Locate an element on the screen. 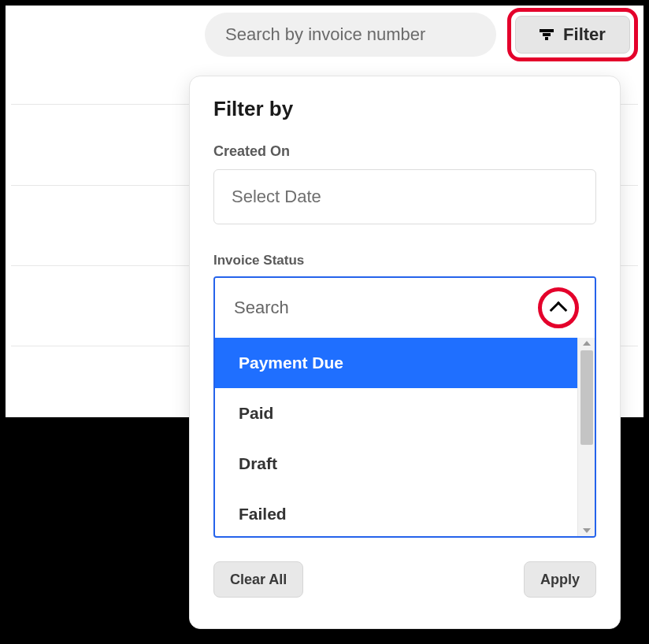  apply-button: Apply is located at coordinates (560, 579).